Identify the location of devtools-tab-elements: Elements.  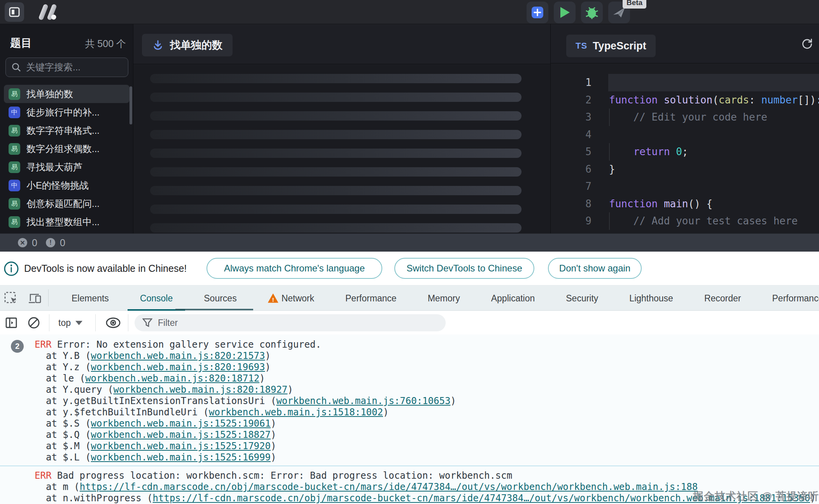
(90, 298).